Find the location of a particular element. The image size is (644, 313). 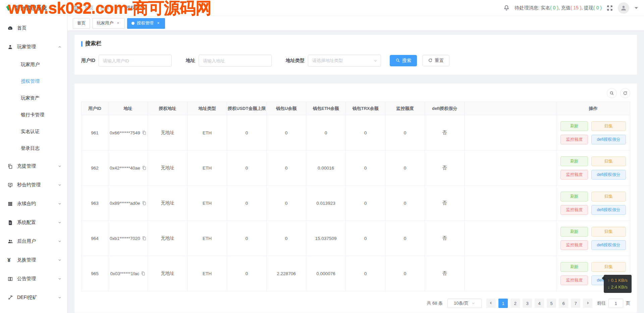

page-button-2: 2 is located at coordinates (515, 303).